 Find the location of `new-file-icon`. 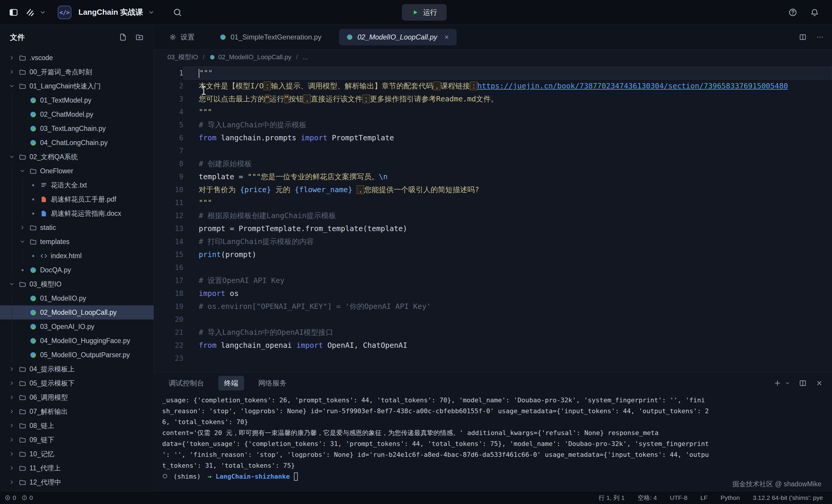

new-file-icon is located at coordinates (123, 37).